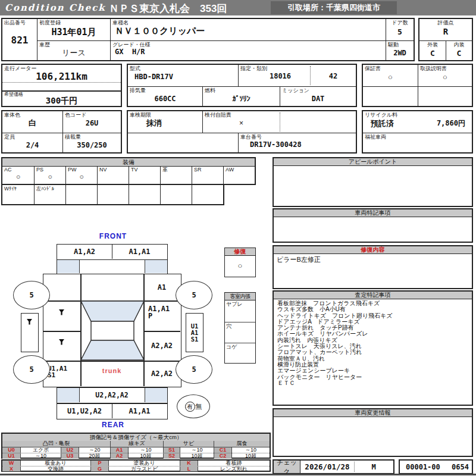 The height and width of the screenshot is (476, 476). What do you see at coordinates (136, 446) in the screenshot?
I see `damage-legend: 損傷記号＆損傷サイズ（～最大cm） 凸凹・亀裂 線キズ サビ 腐食 U0 エクボ…` at bounding box center [136, 446].